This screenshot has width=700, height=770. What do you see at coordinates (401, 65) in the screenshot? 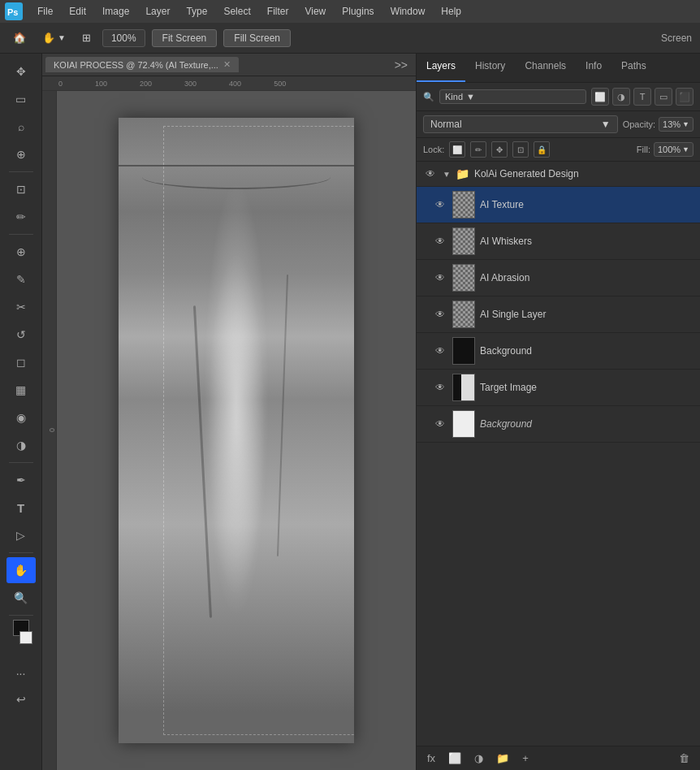
I see `expand-panels-button: >>` at bounding box center [401, 65].